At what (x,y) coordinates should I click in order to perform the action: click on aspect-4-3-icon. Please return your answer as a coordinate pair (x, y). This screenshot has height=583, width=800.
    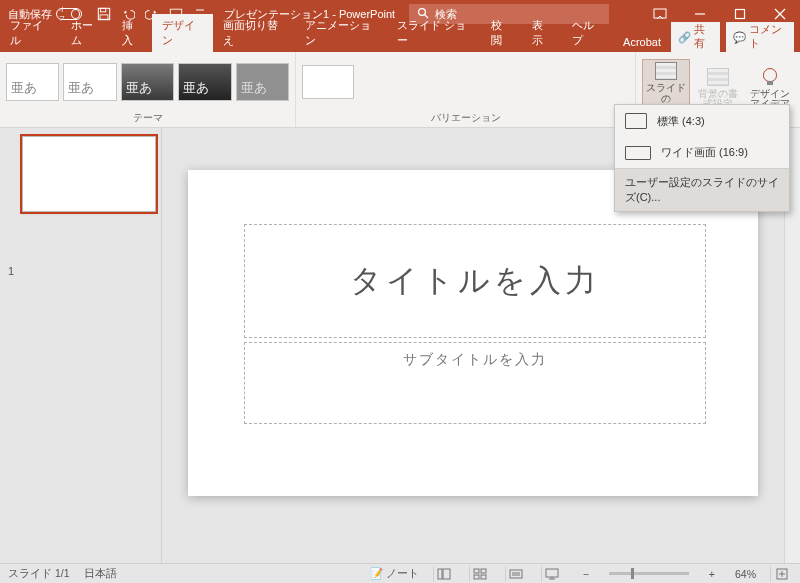
    Looking at the image, I should click on (636, 121).